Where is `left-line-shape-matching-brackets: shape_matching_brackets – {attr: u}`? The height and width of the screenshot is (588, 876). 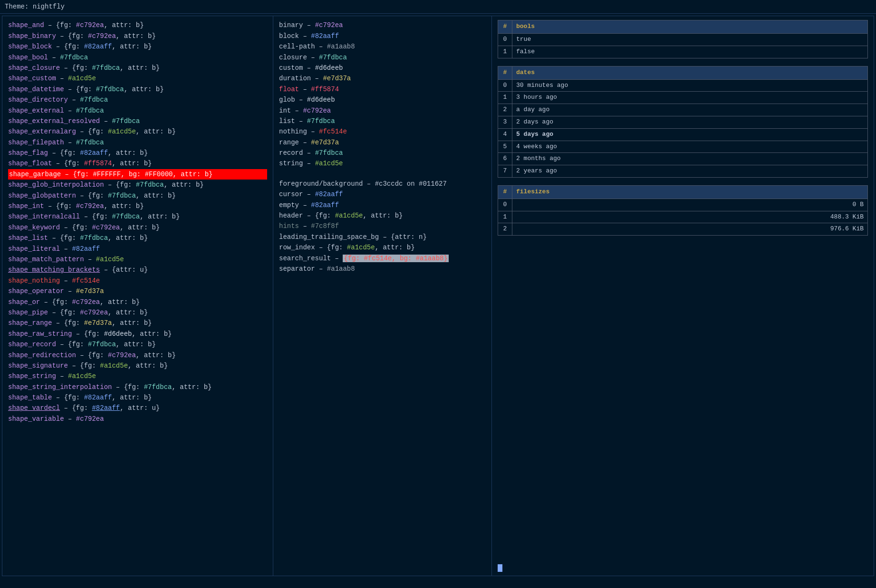
left-line-shape-matching-brackets: shape_matching_brackets – {attr: u} is located at coordinates (138, 270).